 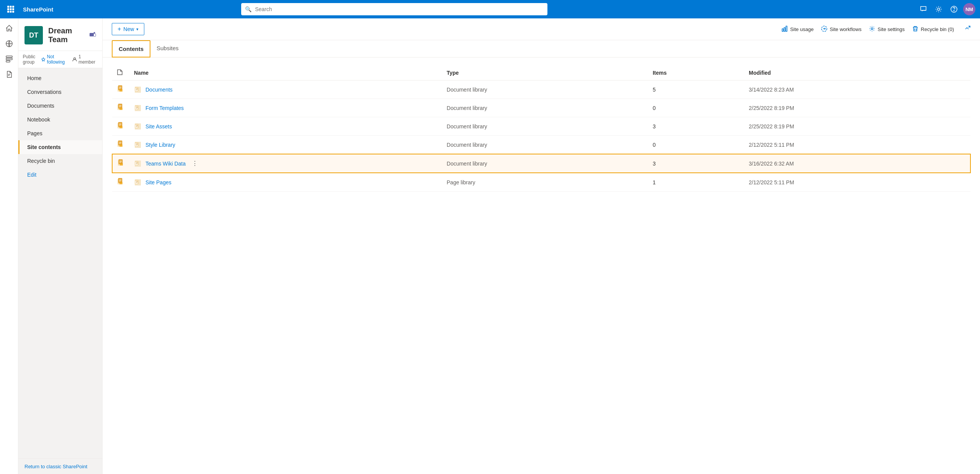 What do you see at coordinates (9, 28) in the screenshot?
I see `home-rail-icon` at bounding box center [9, 28].